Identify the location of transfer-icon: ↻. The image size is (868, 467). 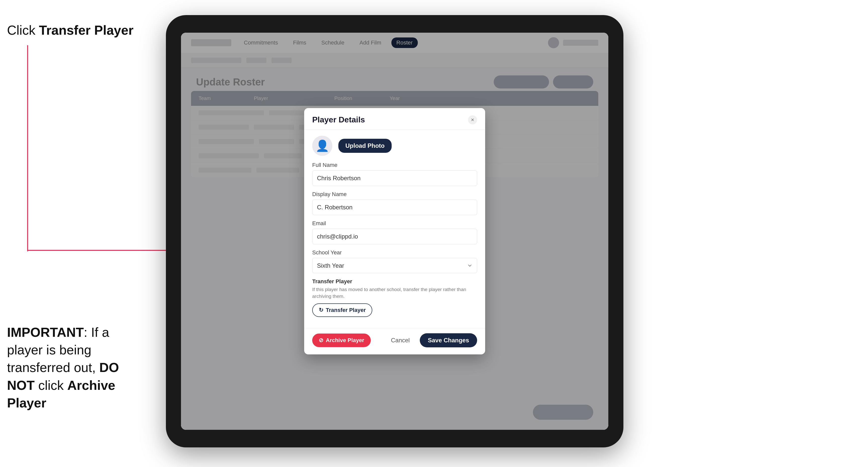
(321, 310).